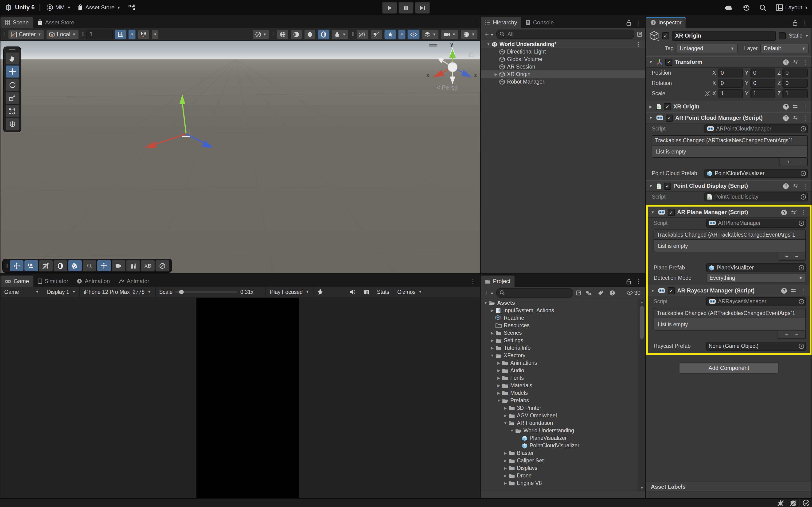  What do you see at coordinates (729, 290) in the screenshot?
I see `component-header-ar-raycast-manager-script-: ▼✓AR Raycast Manager (Script)?⋮` at bounding box center [729, 290].